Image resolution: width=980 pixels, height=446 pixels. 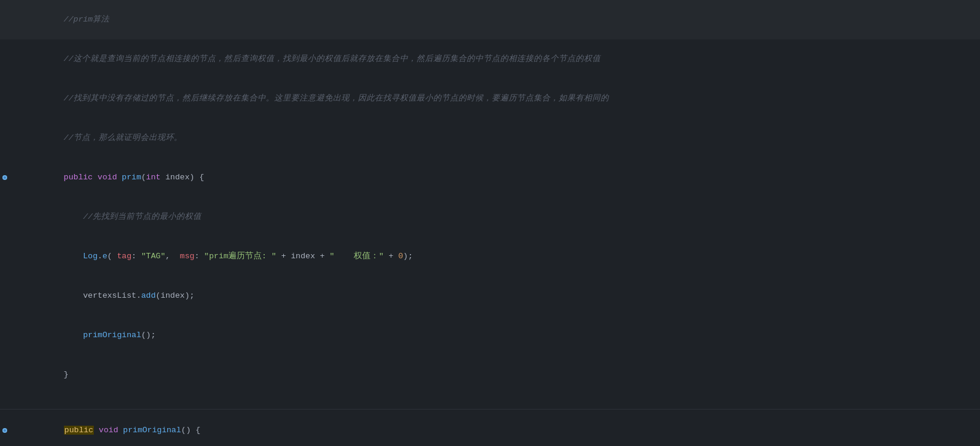 I want to click on line-content: primOriginal();, so click(x=505, y=335).